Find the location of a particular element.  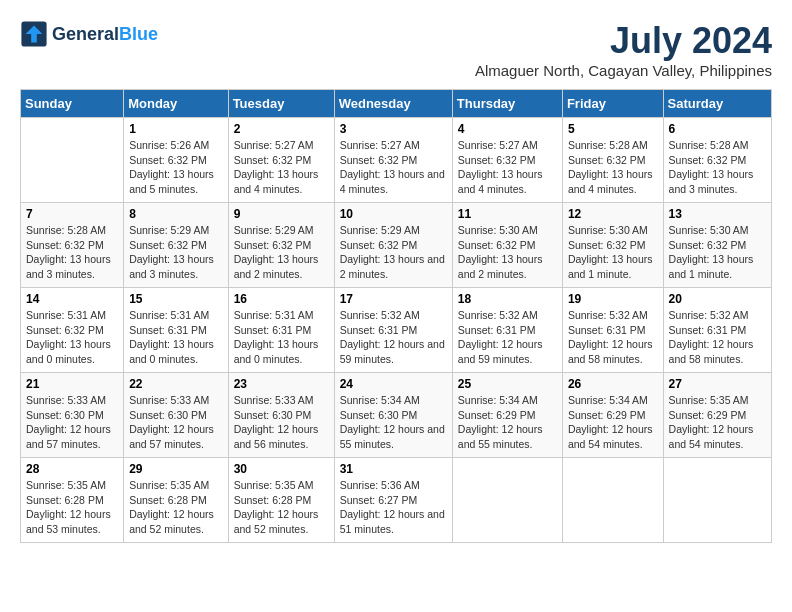

day-number: 12 is located at coordinates (613, 214).